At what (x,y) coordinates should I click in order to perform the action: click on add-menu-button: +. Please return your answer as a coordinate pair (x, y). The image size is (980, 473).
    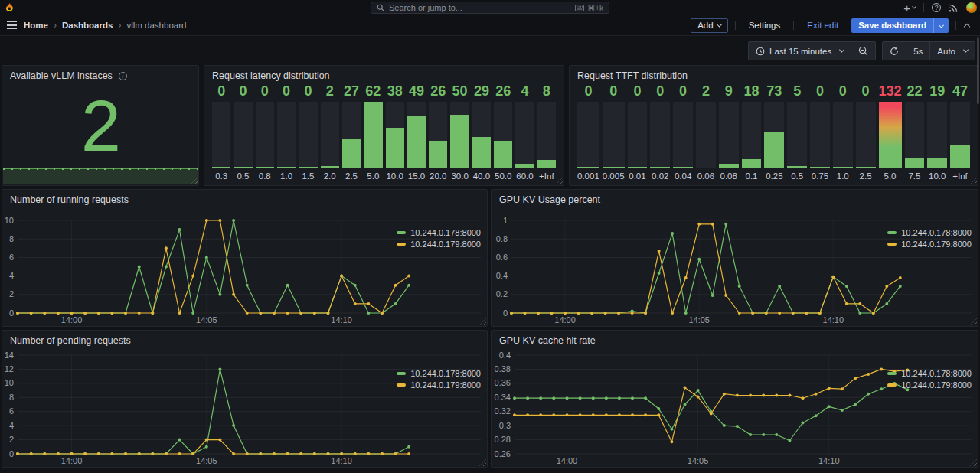
    Looking at the image, I should click on (910, 8).